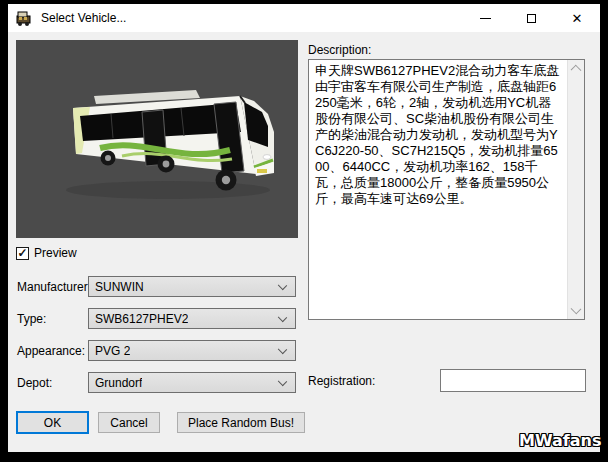 The width and height of the screenshot is (608, 462). I want to click on bus-icon, so click(24, 18).